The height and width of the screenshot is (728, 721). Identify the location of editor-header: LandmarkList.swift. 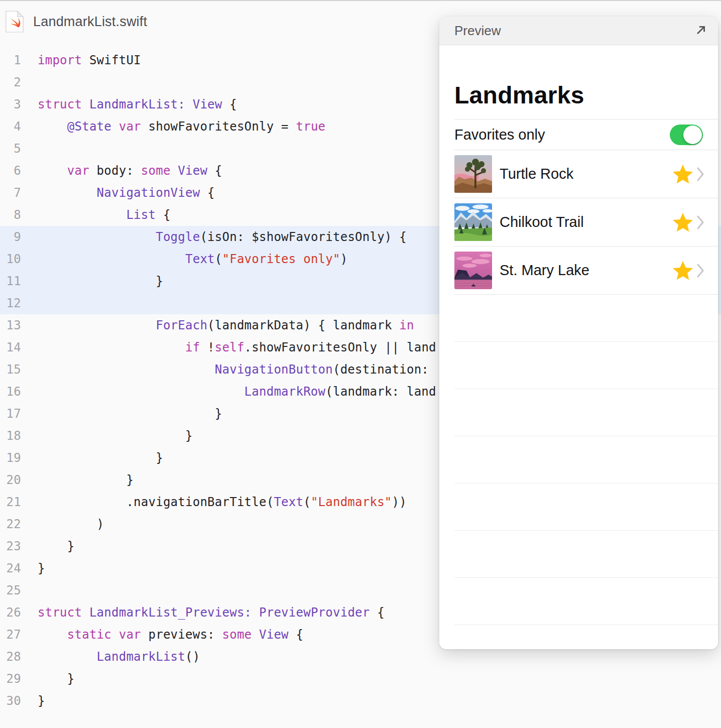
(76, 22).